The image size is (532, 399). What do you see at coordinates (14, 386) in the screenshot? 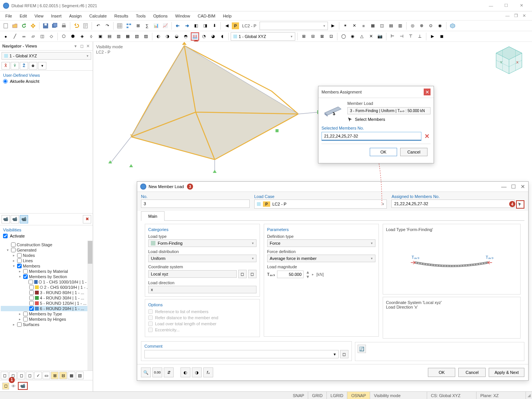
I see `eye-icon: 👁` at bounding box center [14, 386].